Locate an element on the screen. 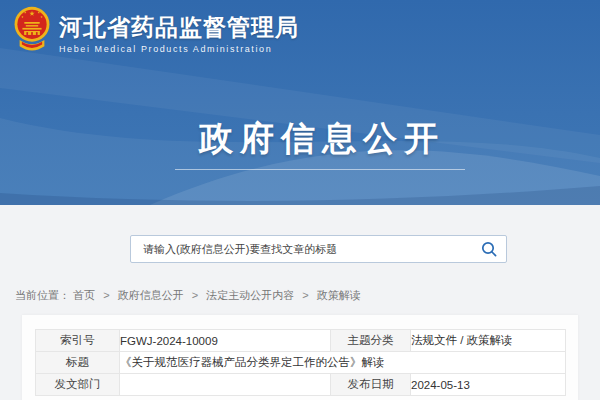 The height and width of the screenshot is (400, 600). document-meta-table: 索引号 FGWJ-2024-10009 主题分类 法规文件 / 政策解读 标题 … is located at coordinates (300, 362).